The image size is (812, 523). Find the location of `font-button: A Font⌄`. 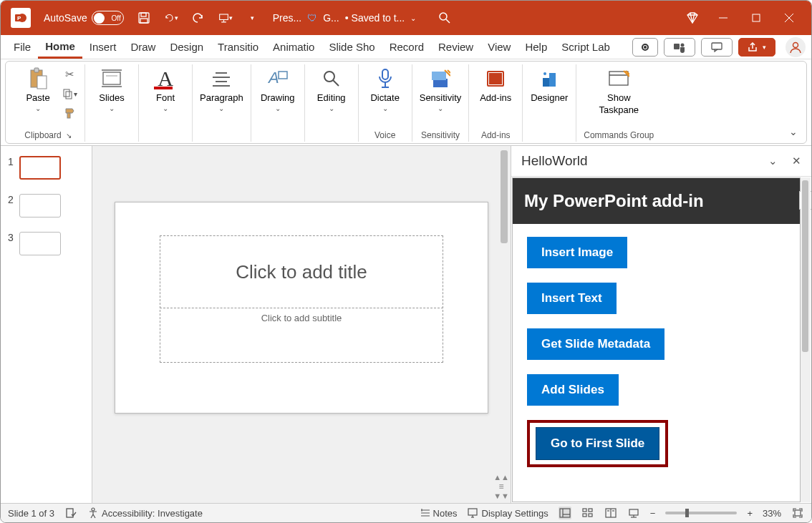

font-button: A Font⌄ is located at coordinates (165, 89).